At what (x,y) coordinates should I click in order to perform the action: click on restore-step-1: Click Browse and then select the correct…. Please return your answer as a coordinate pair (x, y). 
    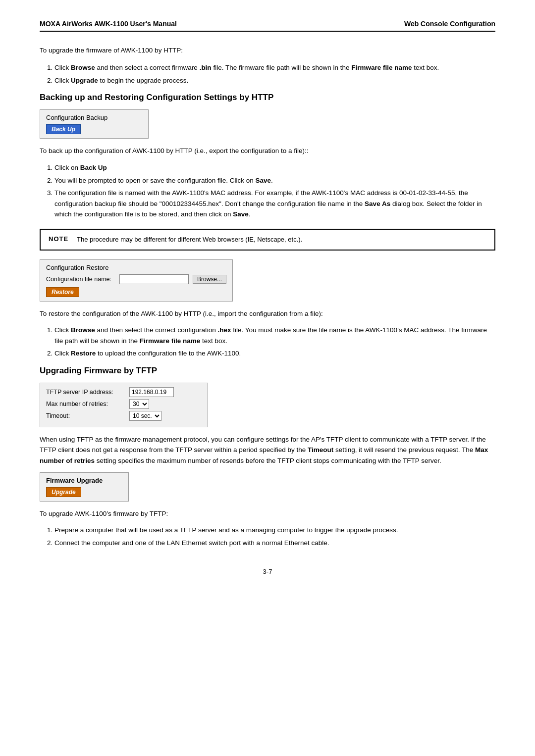
    Looking at the image, I should click on (275, 336).